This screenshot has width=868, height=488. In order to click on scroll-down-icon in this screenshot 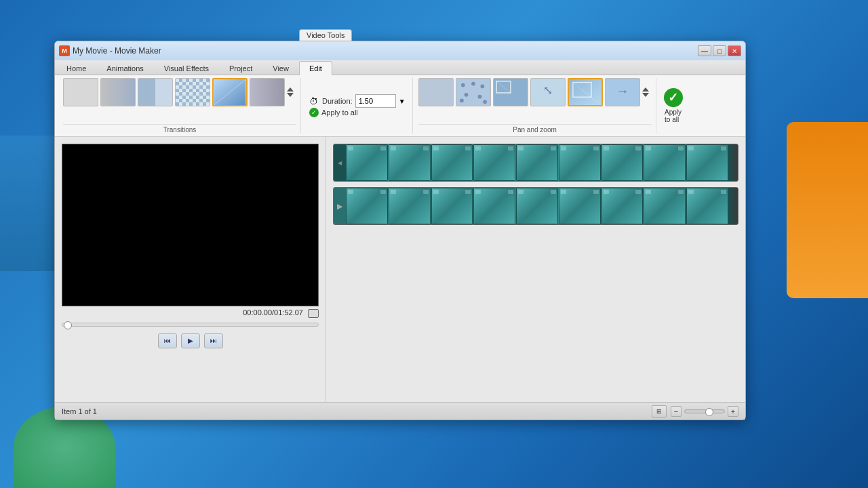, I will do `click(290, 95)`.